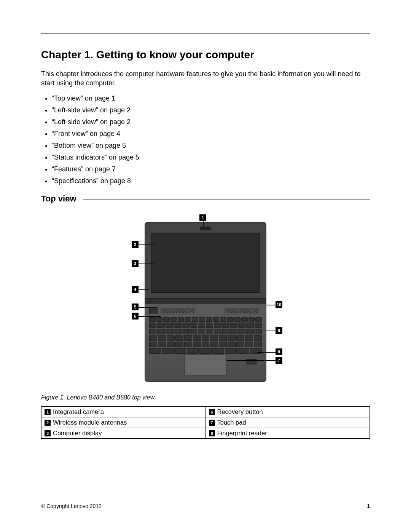 This screenshot has height=532, width=411. What do you see at coordinates (48, 423) in the screenshot?
I see `legend-num: 2` at bounding box center [48, 423].